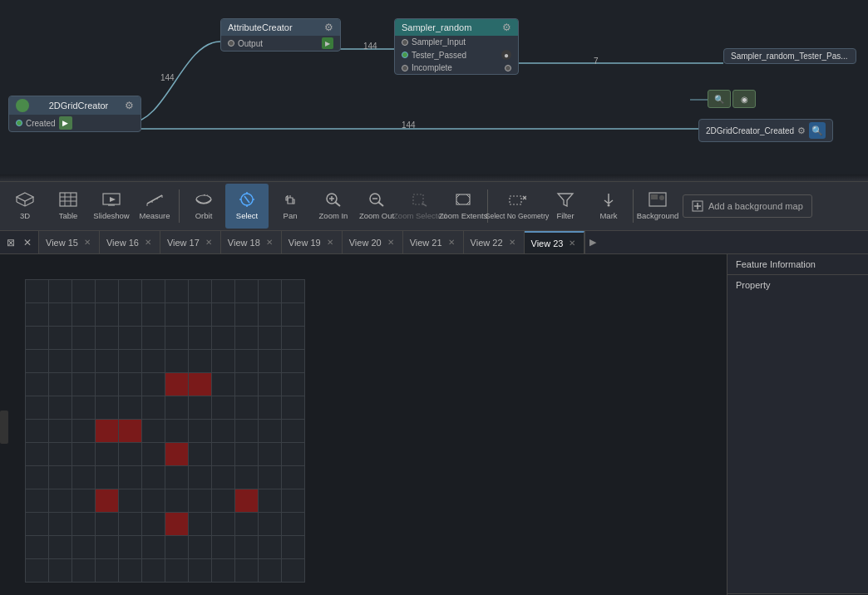 This screenshot has height=595, width=868. I want to click on tab-close-2: ✕, so click(209, 243).